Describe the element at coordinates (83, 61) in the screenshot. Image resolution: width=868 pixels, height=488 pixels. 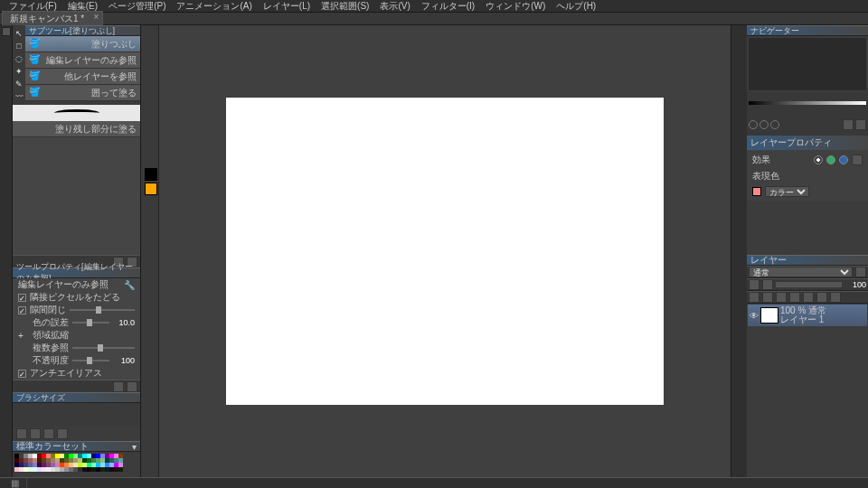
I see `subtool-item-editlayer: 🪣編集レイヤーのみ参照` at that location.